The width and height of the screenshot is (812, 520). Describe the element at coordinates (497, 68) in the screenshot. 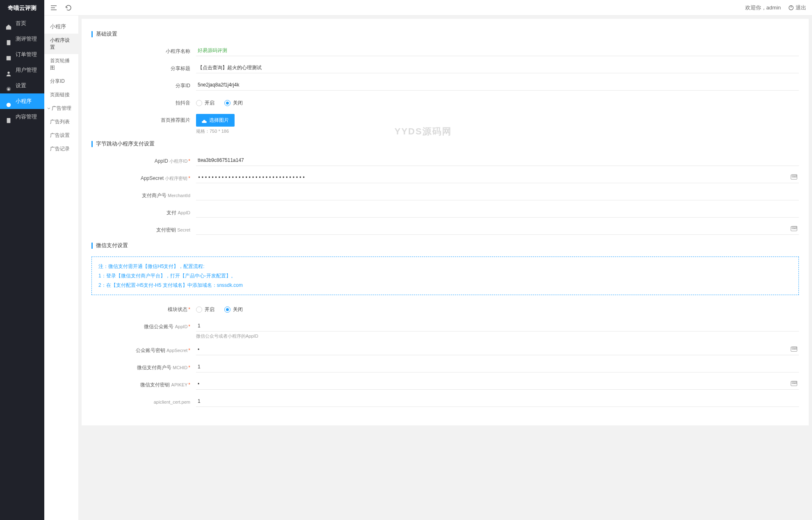

I see `input-share-title` at that location.